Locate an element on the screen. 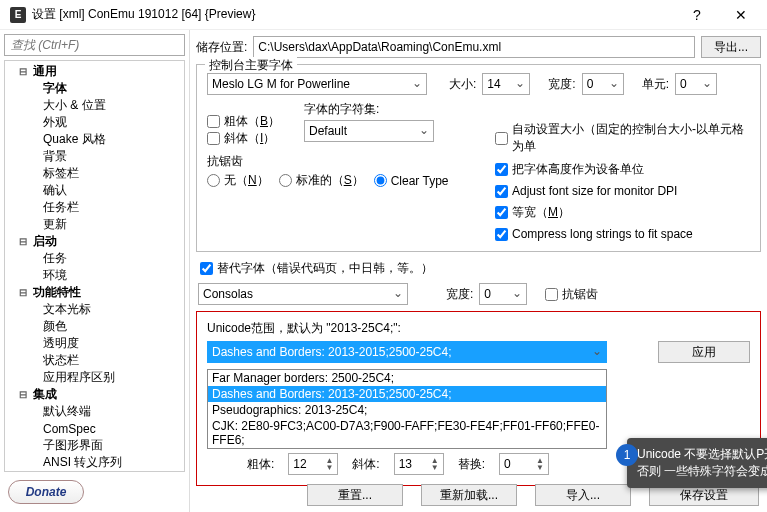  alt-italic-label: 斜体: is located at coordinates (366, 464).